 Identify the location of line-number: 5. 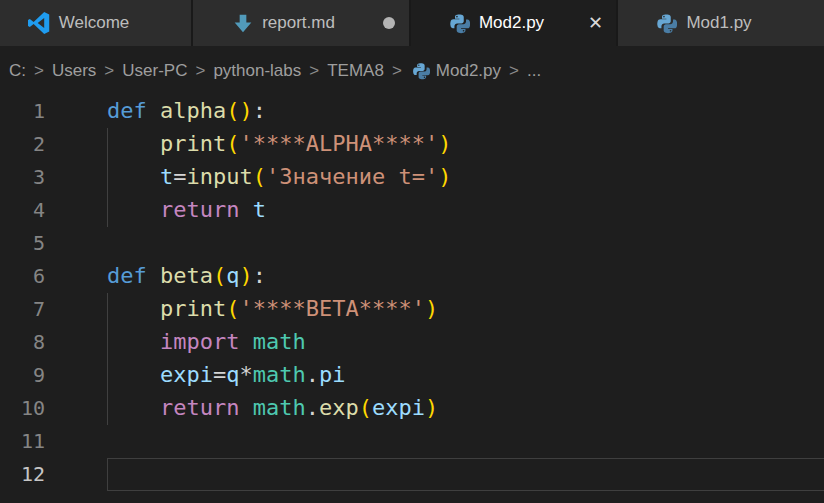
(22, 244).